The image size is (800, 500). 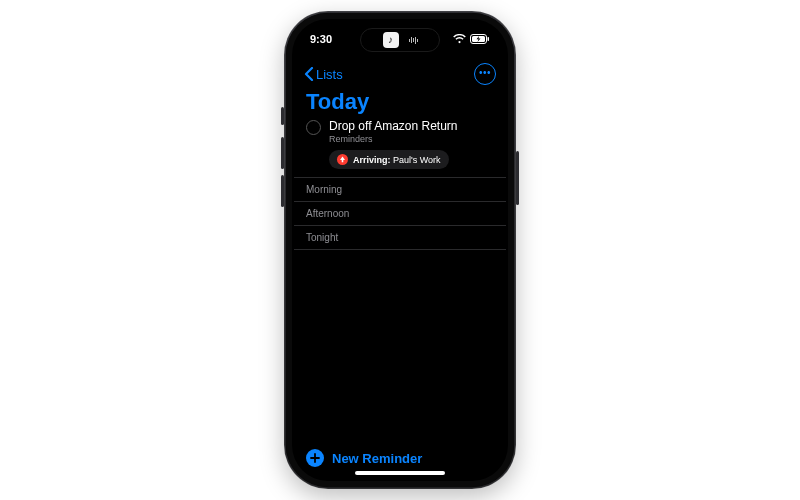 I want to click on wifi-icon, so click(x=460, y=39).